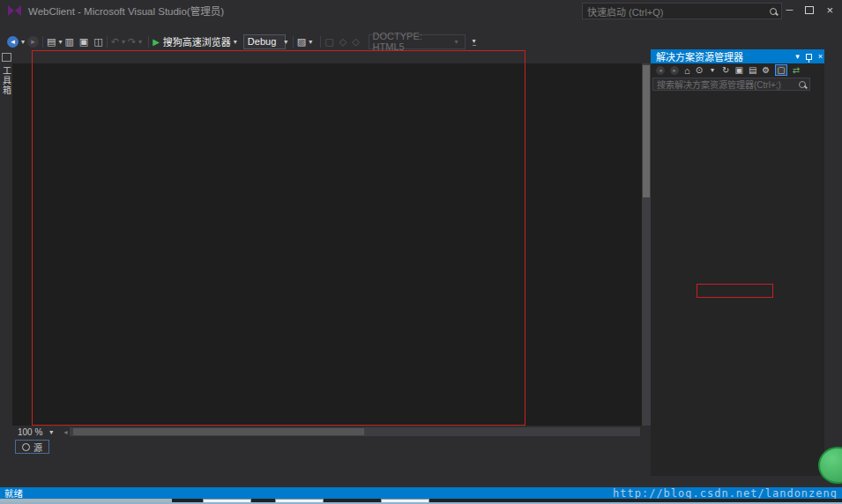 This screenshot has width=842, height=504. What do you see at coordinates (37, 432) in the screenshot?
I see `zoom-level-dropdown: 100 %▾` at bounding box center [37, 432].